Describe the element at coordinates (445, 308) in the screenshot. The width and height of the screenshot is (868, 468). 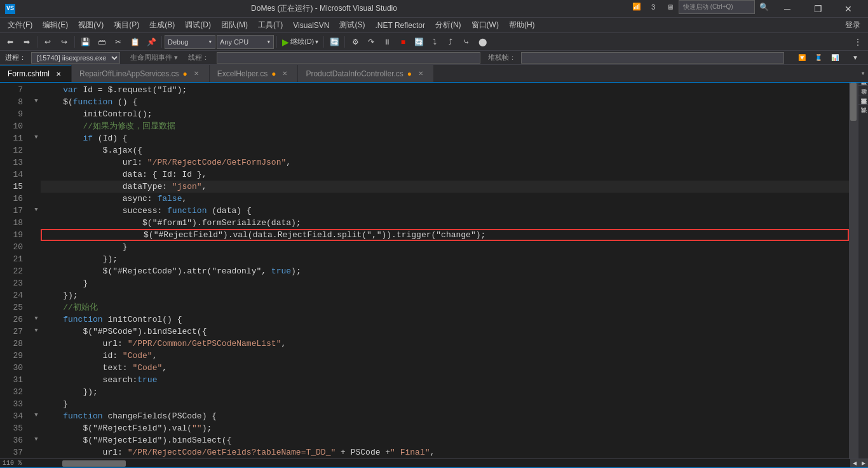
I see `code-line-25: //初始化` at that location.